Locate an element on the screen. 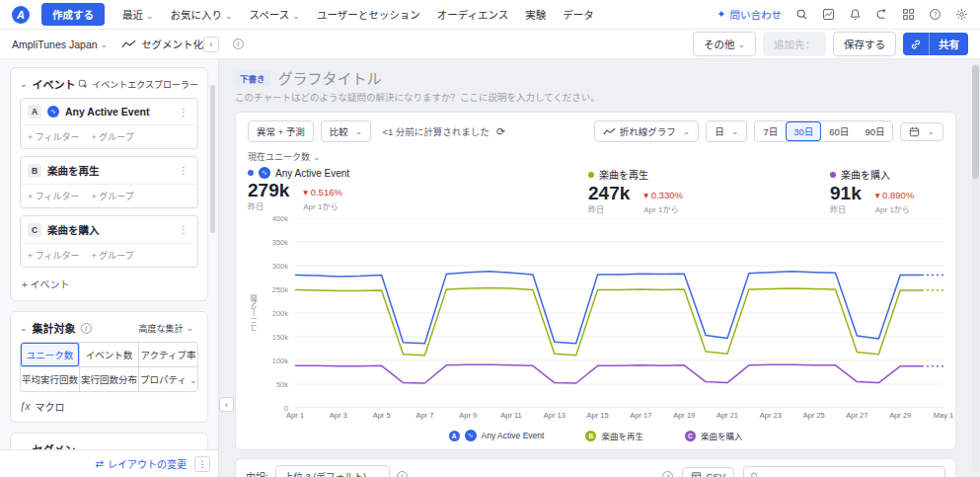 This screenshot has width=980, height=477. export-csv-button: CSV is located at coordinates (709, 472).